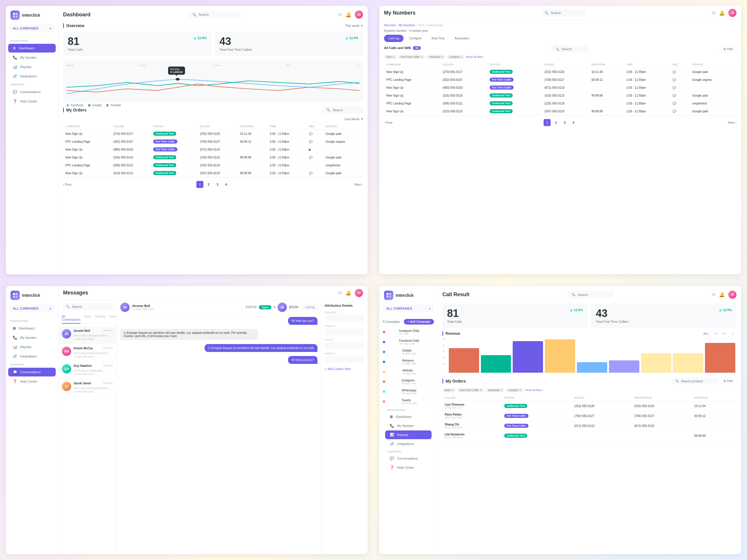  What do you see at coordinates (100, 318) in the screenshot?
I see `conv-tab-pending: Pending` at bounding box center [100, 318].